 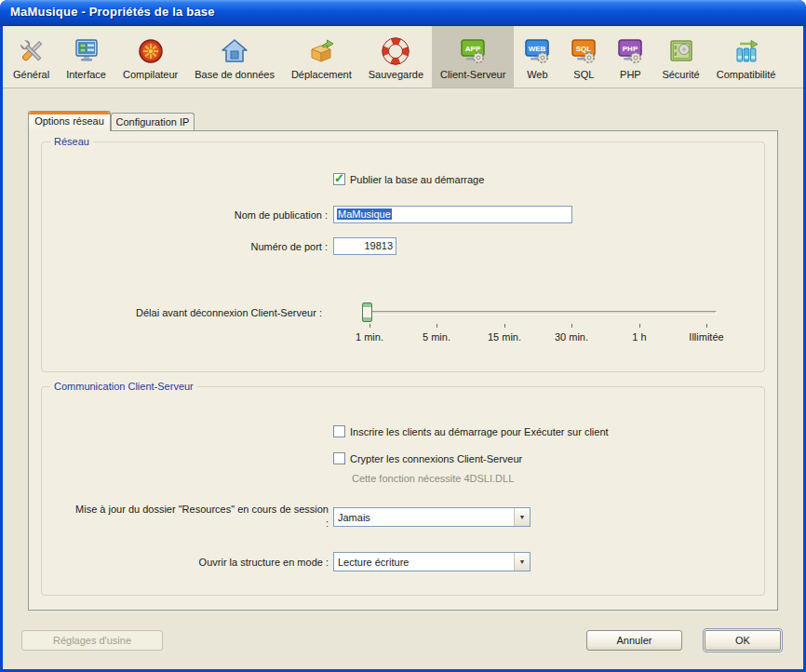 I want to click on timeout-slider-track, so click(x=540, y=313).